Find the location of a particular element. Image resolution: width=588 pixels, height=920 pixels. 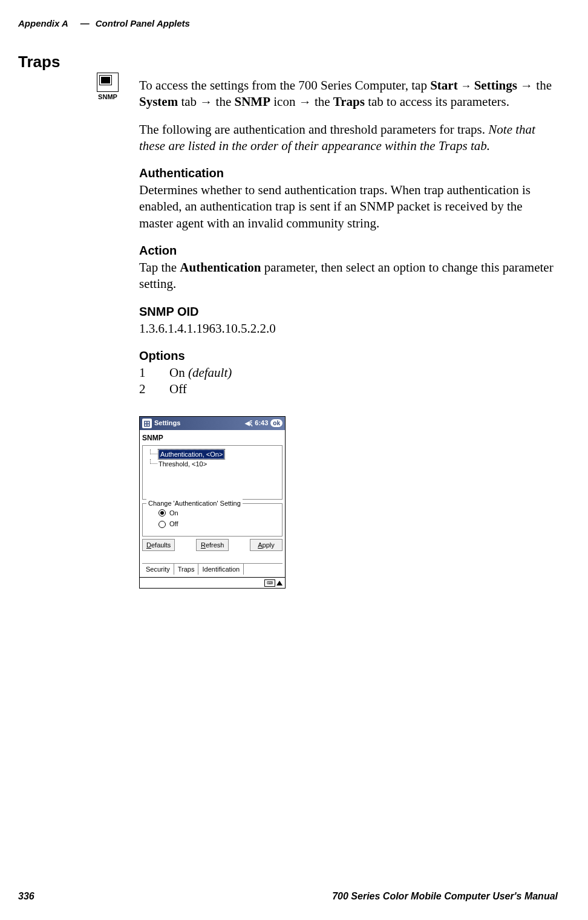

parameter-tree: Authentication, <On> Threshold, <10> is located at coordinates (212, 472).